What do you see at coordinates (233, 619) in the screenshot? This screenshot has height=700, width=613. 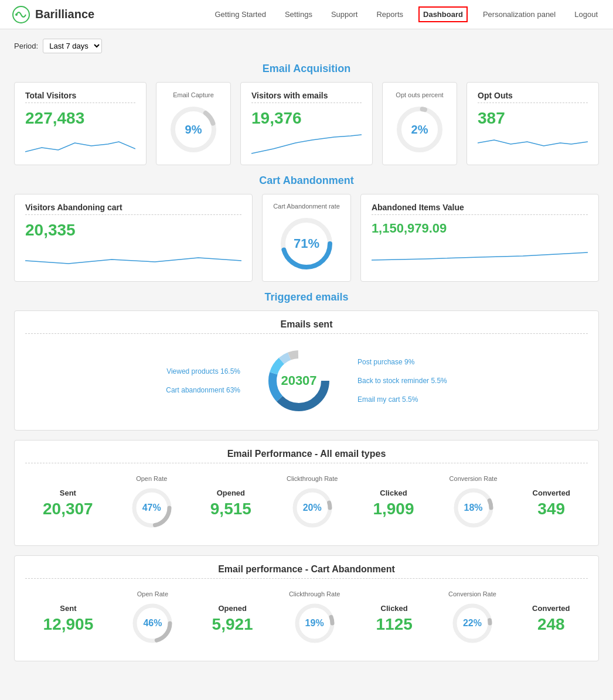 I see `cart-opened-metric: Opened 5,921` at bounding box center [233, 619].